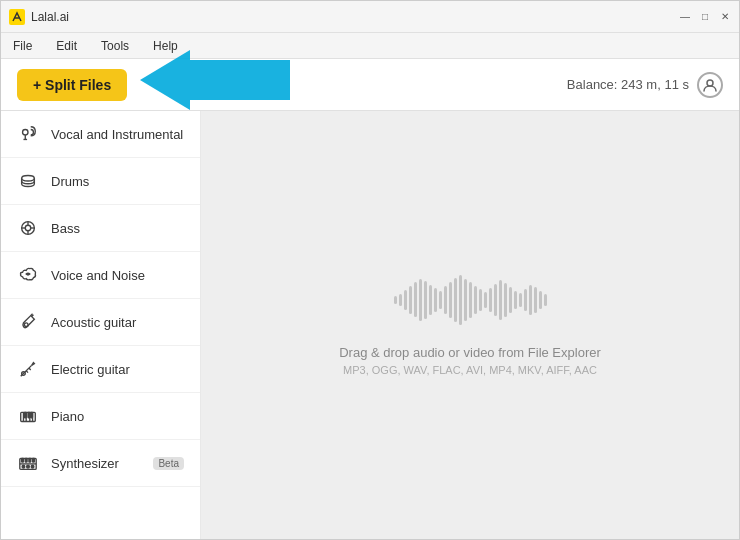  Describe the element at coordinates (39, 17) in the screenshot. I see `title-bar-left: Lalal.ai` at that location.